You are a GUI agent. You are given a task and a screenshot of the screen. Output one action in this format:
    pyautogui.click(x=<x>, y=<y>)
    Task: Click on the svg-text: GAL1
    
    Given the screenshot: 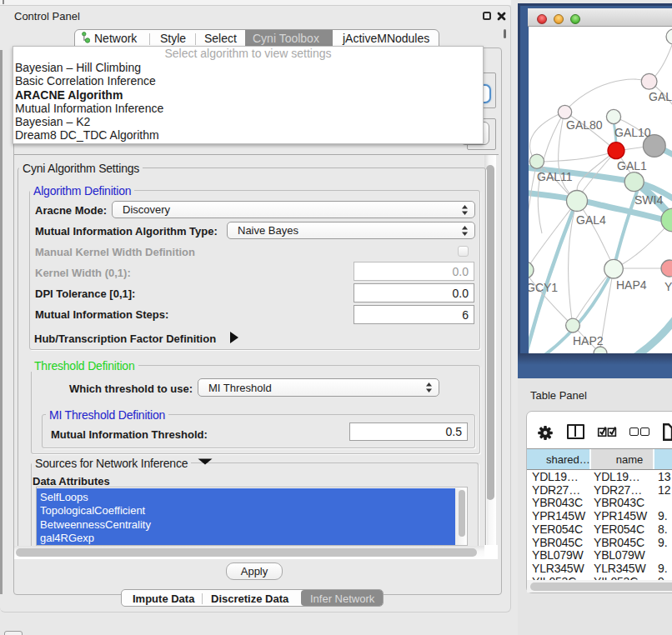 What is the action you would take?
    pyautogui.click(x=632, y=166)
    